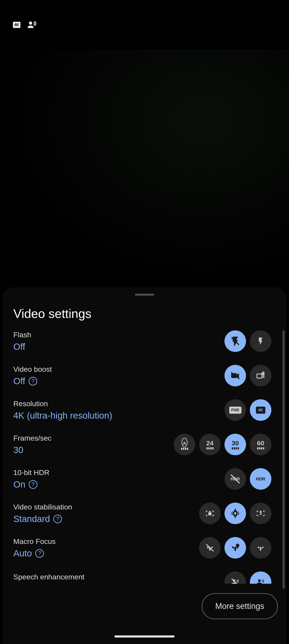 This screenshot has height=644, width=289. I want to click on stabilisation-active-button, so click(261, 513).